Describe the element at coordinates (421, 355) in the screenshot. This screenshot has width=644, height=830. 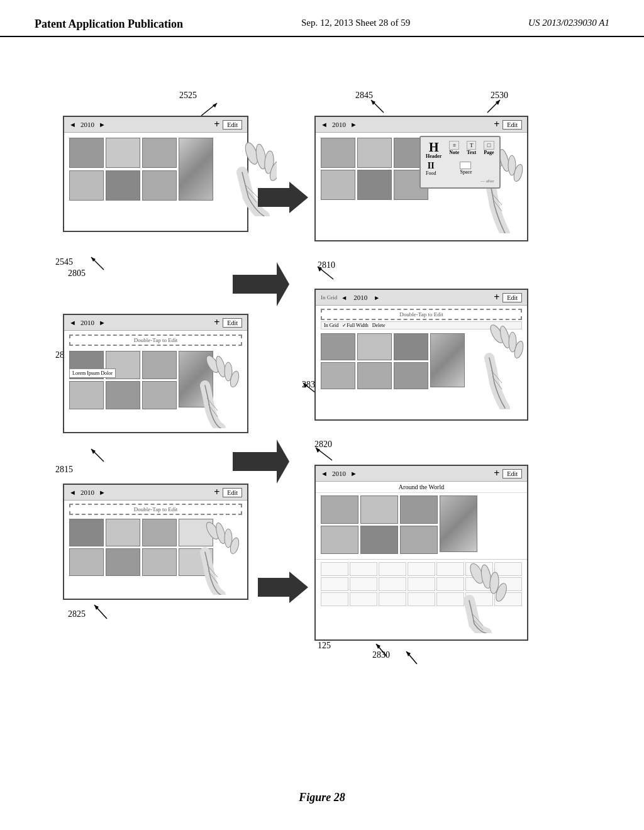
I see `diagram-midright: In Grid ◄ 2010 ► + Edit Double-Tap to Ed…` at that location.